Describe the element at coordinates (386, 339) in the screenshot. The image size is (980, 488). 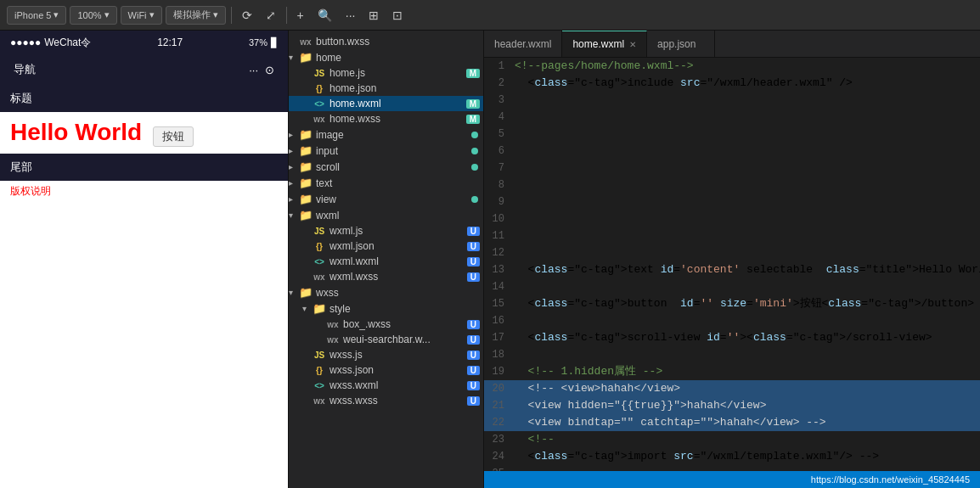
I see `tree-item-weui-searchbar-w---: wxweui-searchbar.w...U` at that location.